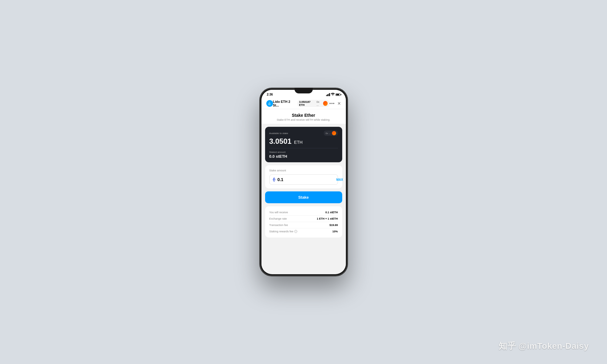 The image size is (607, 364). What do you see at coordinates (333, 95) in the screenshot?
I see `status-icons` at bounding box center [333, 95].